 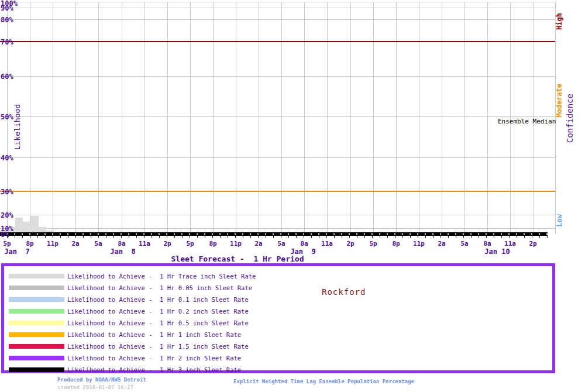 I want to click on chart-title: Sleet Forecast - 1 Hr Period, so click(x=238, y=259).